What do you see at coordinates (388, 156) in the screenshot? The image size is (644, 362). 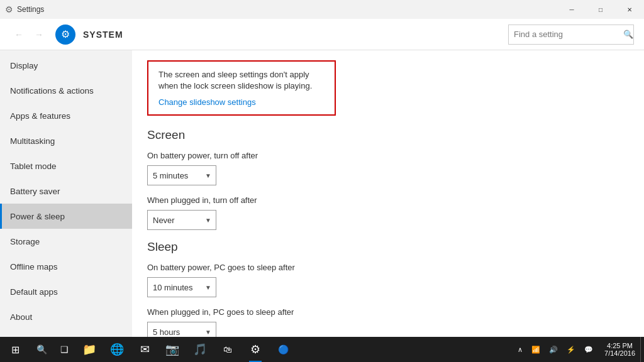 I see `battery-screen-label: On battery power, turn off after` at bounding box center [388, 156].